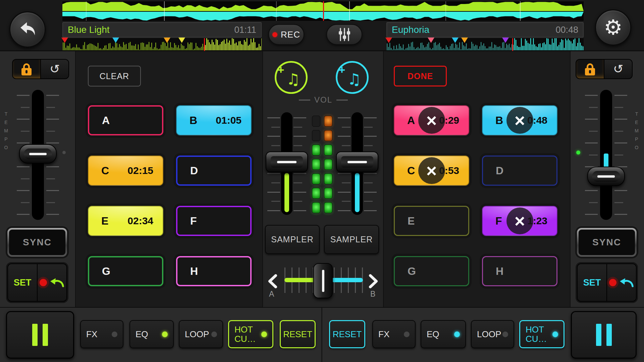 Image resolution: width=644 pixels, height=362 pixels. I want to click on hotcue-pad-c: C02:15, so click(125, 171).